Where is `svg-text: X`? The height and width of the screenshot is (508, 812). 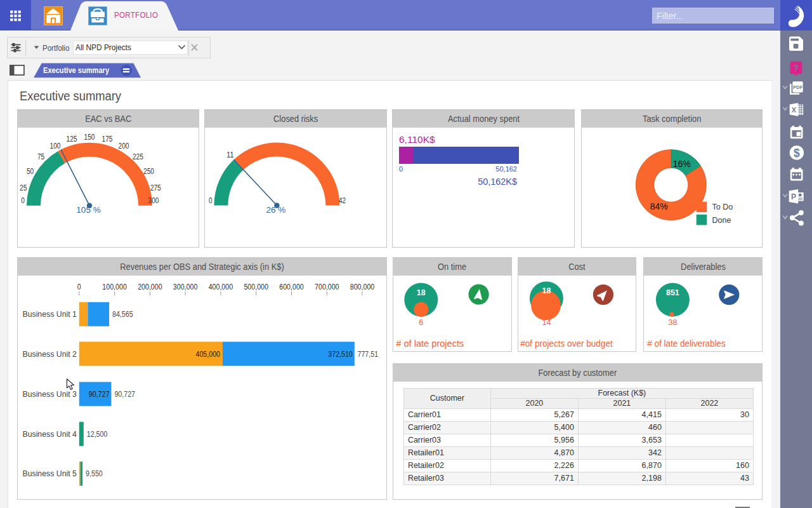
svg-text: X is located at coordinates (794, 110).